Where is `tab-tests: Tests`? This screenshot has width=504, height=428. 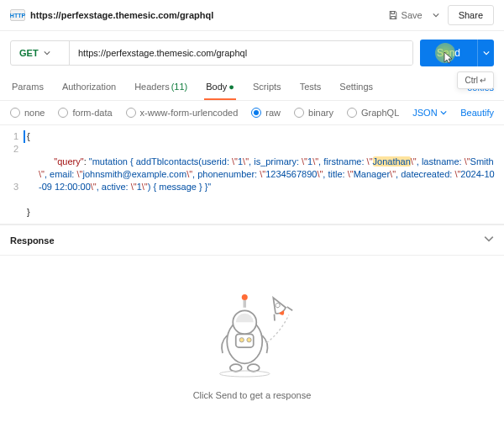
tab-tests: Tests is located at coordinates (311, 87).